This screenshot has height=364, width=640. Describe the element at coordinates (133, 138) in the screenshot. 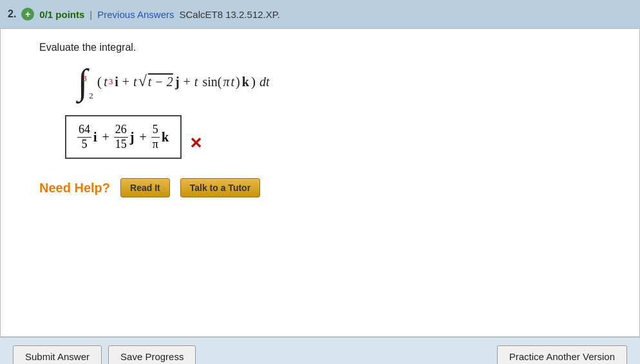

I see `j-answer: j` at that location.